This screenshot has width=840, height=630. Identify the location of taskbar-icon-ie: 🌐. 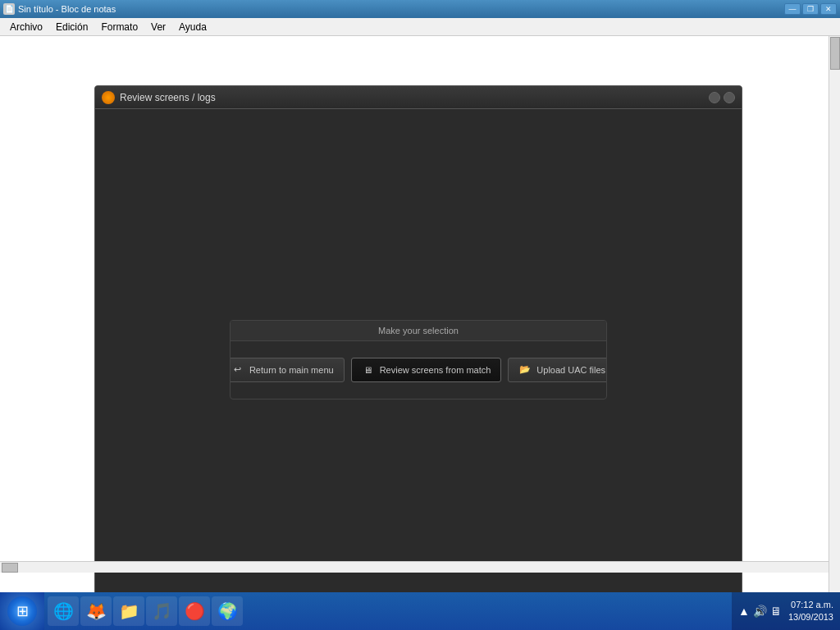
(63, 611).